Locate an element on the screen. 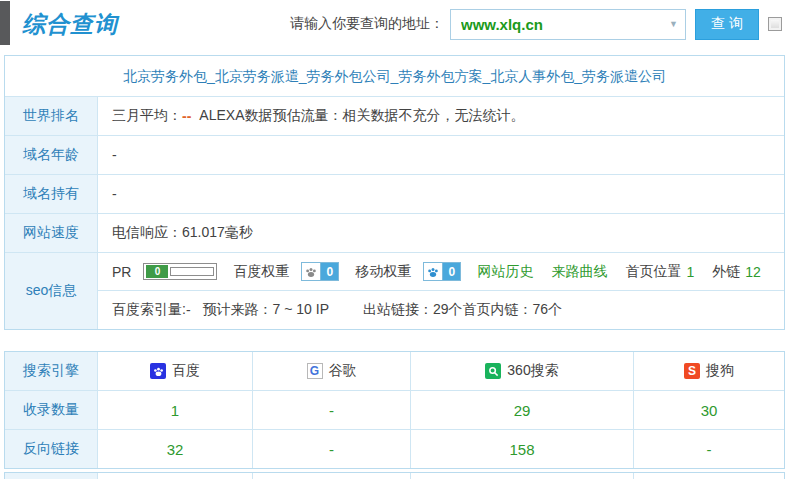  row-label-search-engines: 搜索引擎 is located at coordinates (52, 371).